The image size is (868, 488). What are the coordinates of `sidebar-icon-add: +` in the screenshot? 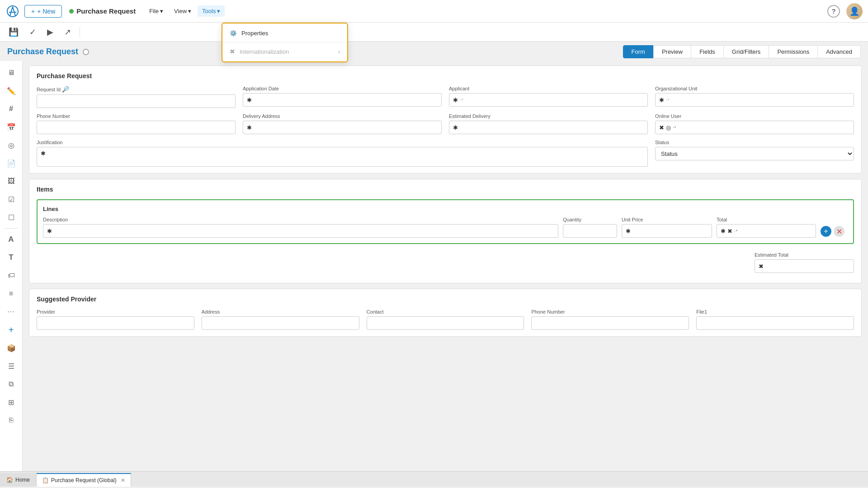 It's located at (11, 330).